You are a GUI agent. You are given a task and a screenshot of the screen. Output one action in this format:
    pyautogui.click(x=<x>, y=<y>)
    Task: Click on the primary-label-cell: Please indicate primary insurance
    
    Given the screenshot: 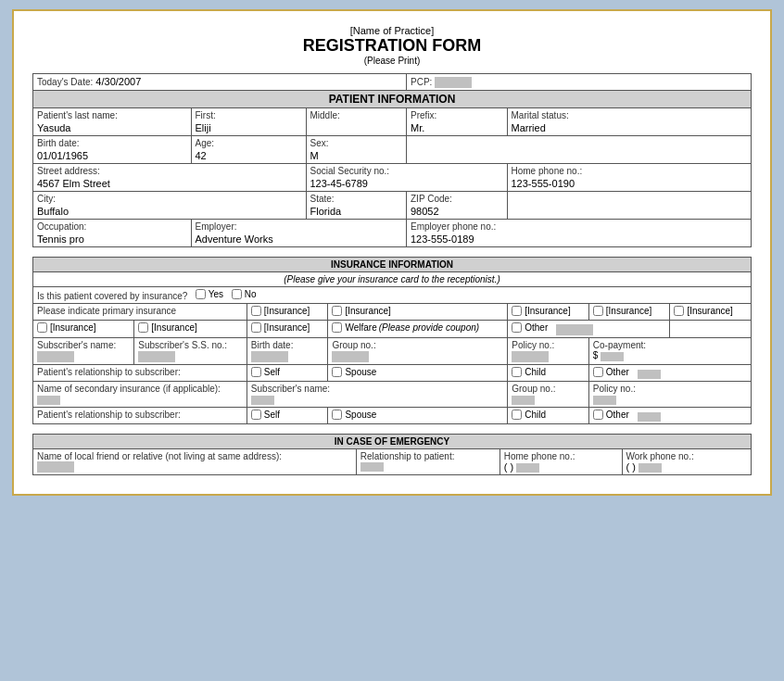 What is the action you would take?
    pyautogui.click(x=141, y=312)
    